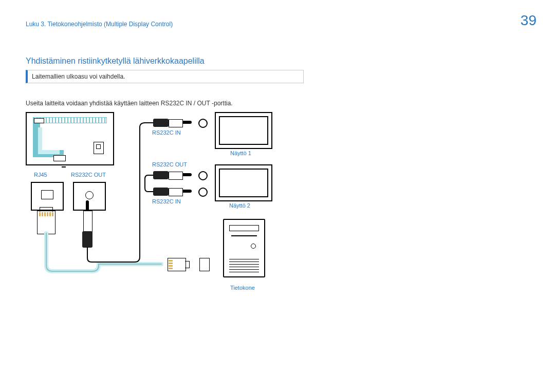  Describe the element at coordinates (239, 206) in the screenshot. I see `label-monitor2: Näyttö 2` at that location.